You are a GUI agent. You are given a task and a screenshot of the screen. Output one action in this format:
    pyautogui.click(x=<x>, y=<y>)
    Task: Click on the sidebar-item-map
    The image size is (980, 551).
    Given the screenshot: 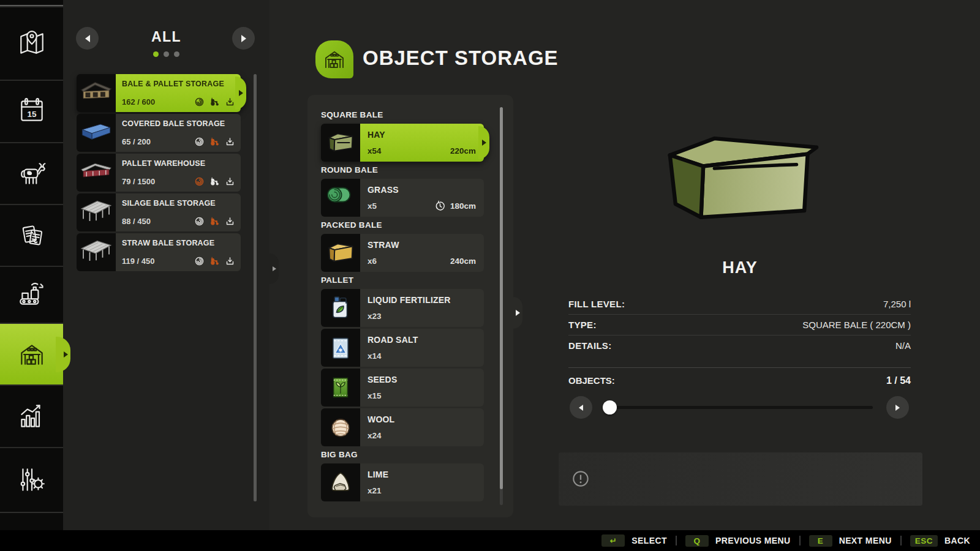 What is the action you would take?
    pyautogui.click(x=32, y=43)
    